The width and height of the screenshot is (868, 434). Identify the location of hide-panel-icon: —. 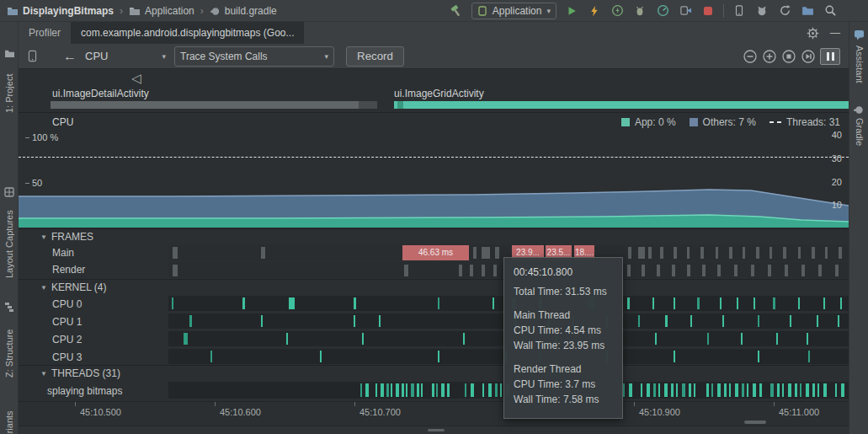
(835, 33).